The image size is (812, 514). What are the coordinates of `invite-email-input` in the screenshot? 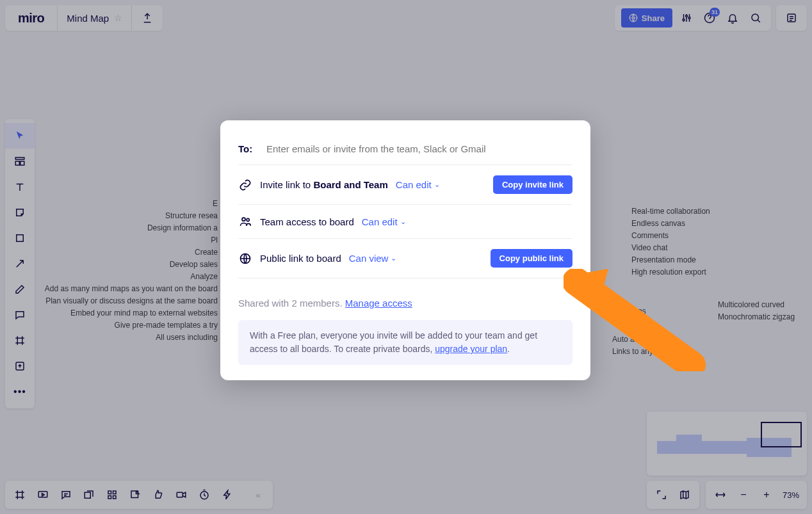 It's located at (419, 149).